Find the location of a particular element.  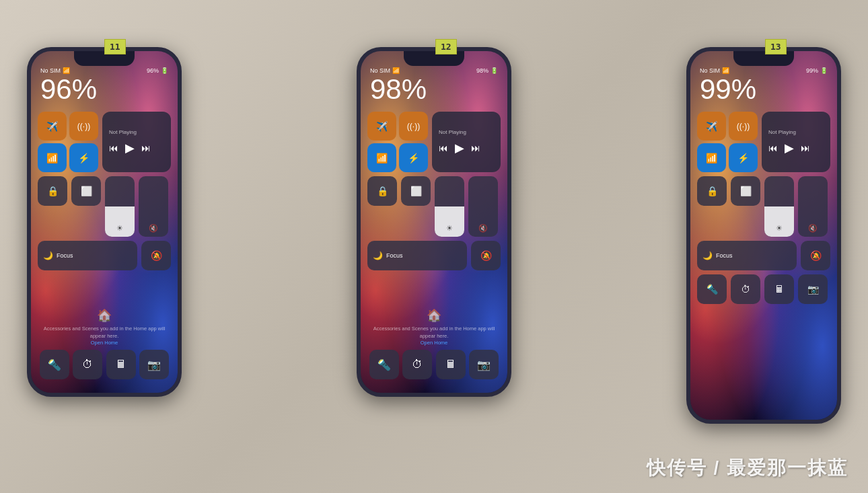

now-playing-tile: Not Playing ⏮ ▶ ⏭ is located at coordinates (137, 142).